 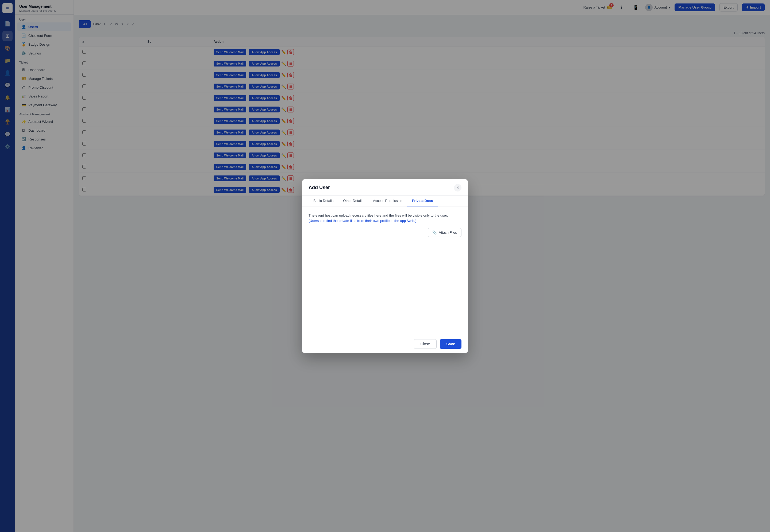 I want to click on modal-description: The event host can upload necessary file…, so click(x=385, y=219).